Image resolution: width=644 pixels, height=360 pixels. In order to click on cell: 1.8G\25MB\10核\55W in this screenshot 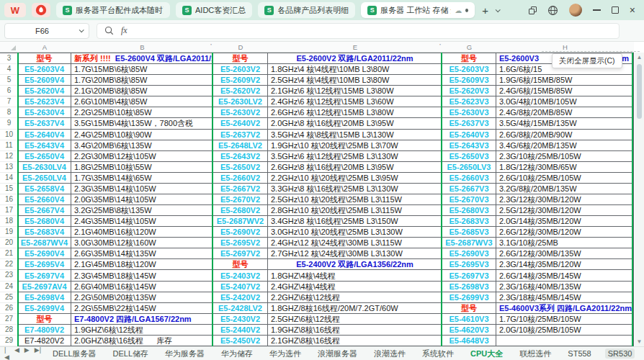, I will do `click(143, 167)`.